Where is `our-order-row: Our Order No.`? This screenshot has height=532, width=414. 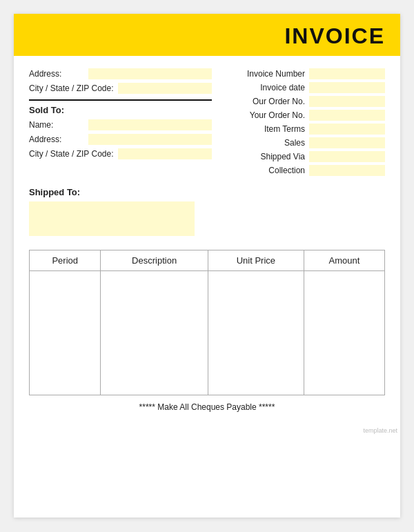
our-order-row: Our Order No. is located at coordinates (302, 101).